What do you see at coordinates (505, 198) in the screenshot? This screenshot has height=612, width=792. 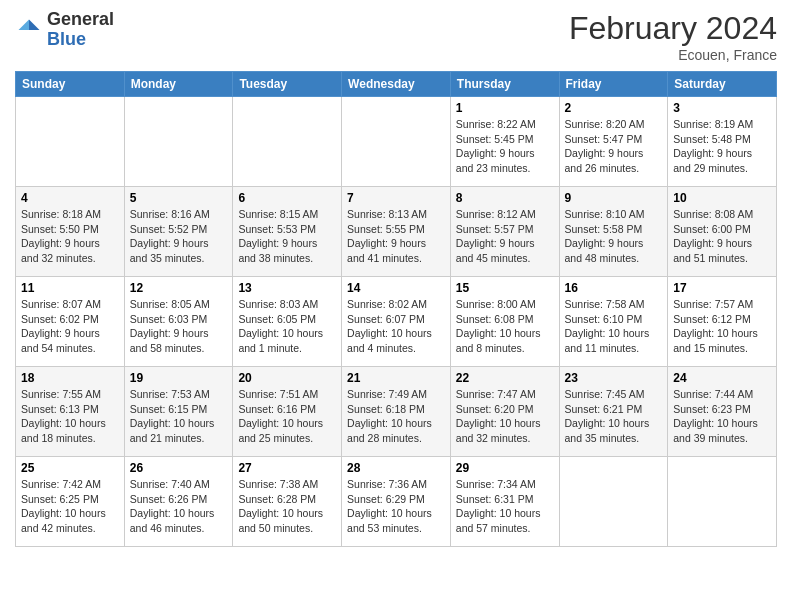 I see `day-number: 8` at bounding box center [505, 198].